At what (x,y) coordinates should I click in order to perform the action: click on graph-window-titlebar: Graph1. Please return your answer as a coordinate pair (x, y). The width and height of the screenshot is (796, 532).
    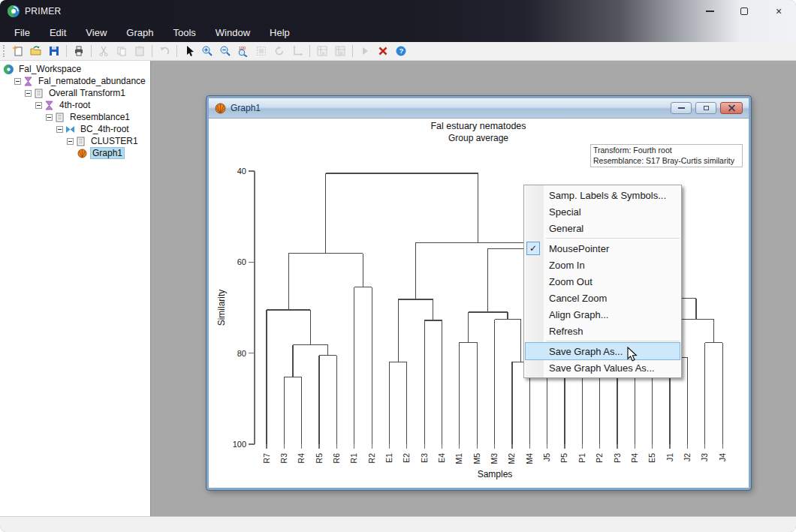
    Looking at the image, I should click on (479, 108).